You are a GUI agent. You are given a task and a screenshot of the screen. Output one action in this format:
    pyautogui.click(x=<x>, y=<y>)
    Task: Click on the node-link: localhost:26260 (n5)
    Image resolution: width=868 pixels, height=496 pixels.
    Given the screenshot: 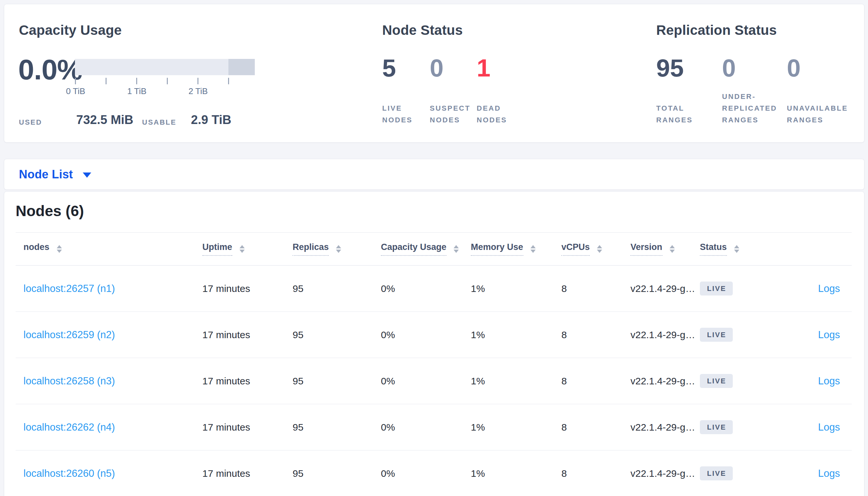 What is the action you would take?
    pyautogui.click(x=69, y=474)
    